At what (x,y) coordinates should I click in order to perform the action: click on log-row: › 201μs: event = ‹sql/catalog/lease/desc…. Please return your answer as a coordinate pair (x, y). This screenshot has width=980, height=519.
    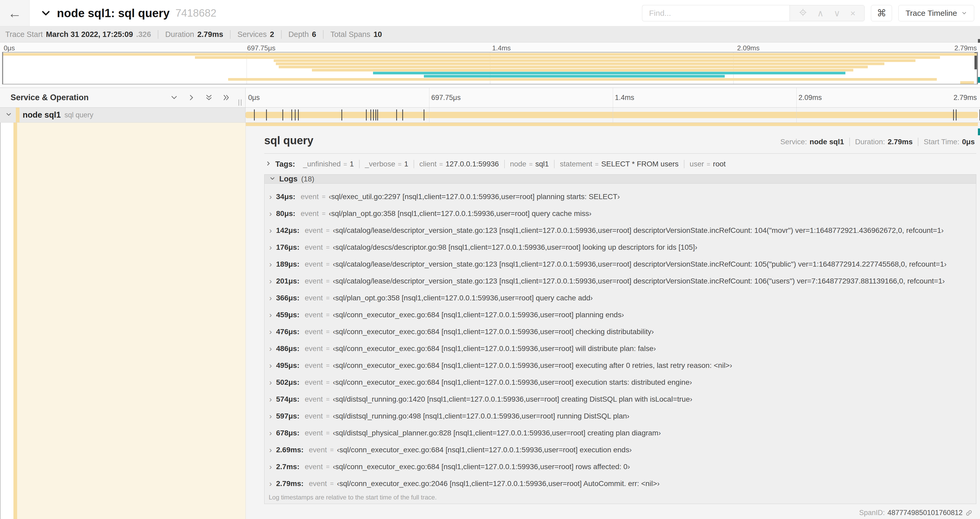
    Looking at the image, I should click on (622, 281).